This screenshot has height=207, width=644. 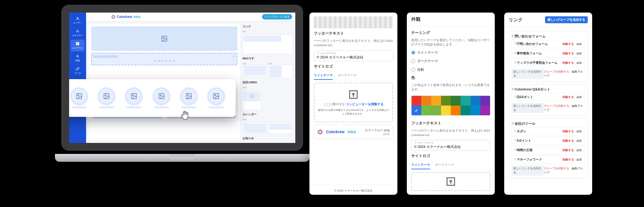 I want to click on link-group: ⠿Colorkrew Q&Aボット⠿ Q&Aボット削除する編集新しいリンクを追加…, so click(x=548, y=100).